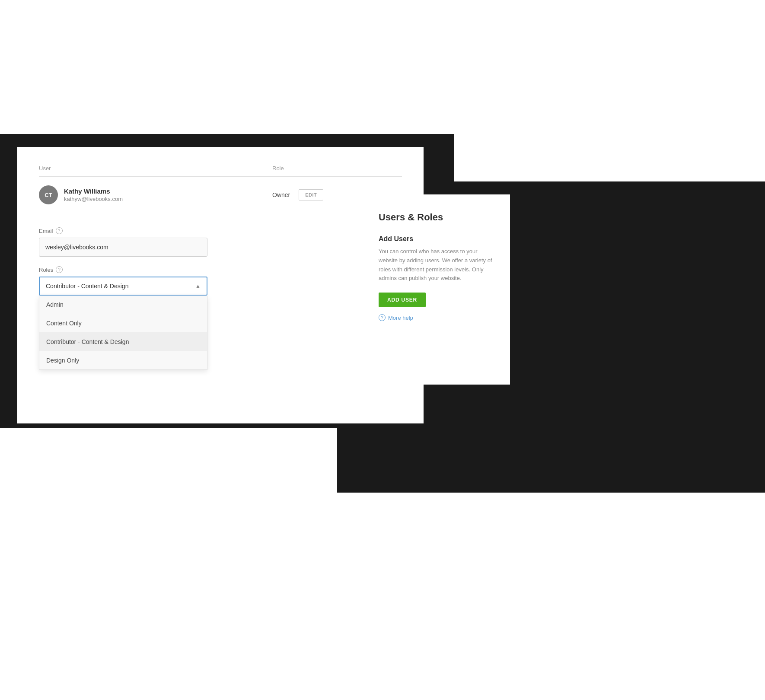 The width and height of the screenshot is (765, 700). What do you see at coordinates (48, 195) in the screenshot?
I see `avatar: CT` at bounding box center [48, 195].